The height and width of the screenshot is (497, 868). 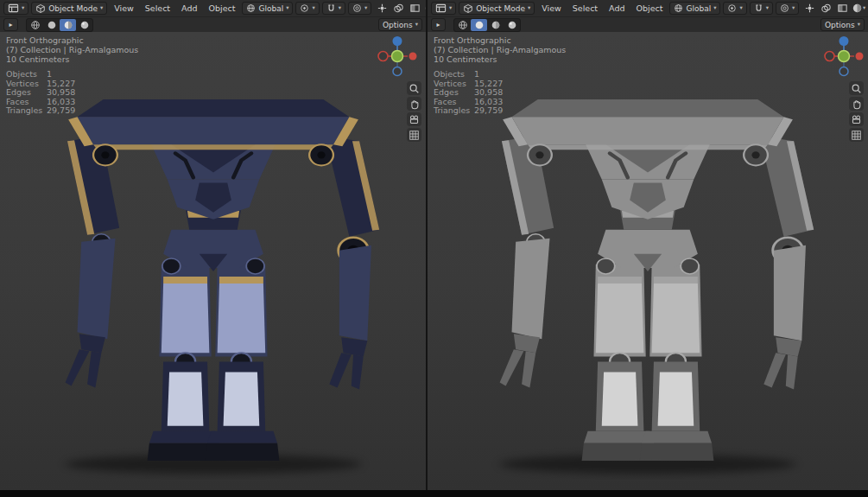 What do you see at coordinates (73, 40) in the screenshot?
I see `view-name: Front Orthographic` at bounding box center [73, 40].